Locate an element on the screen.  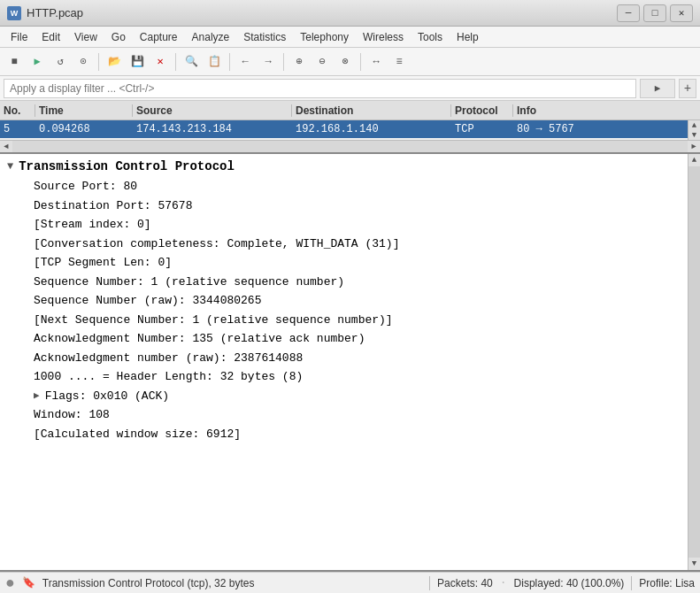
toolbar-stop-btn: ■ is located at coordinates (14, 62).